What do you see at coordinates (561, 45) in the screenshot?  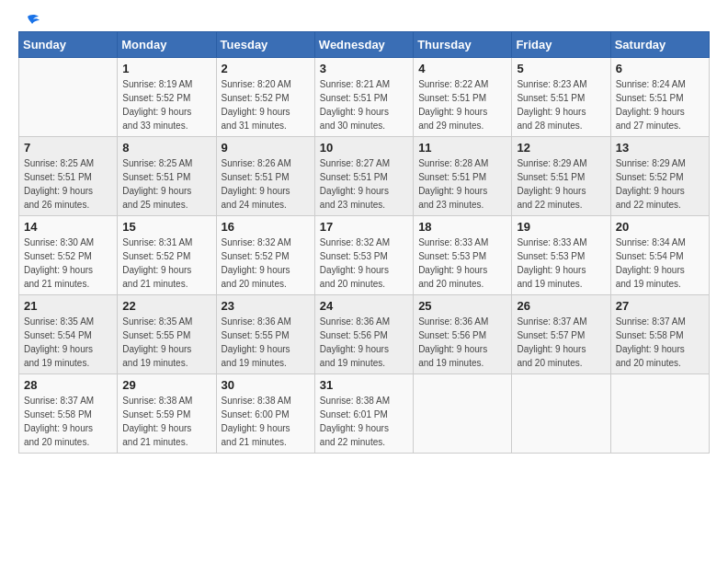 I see `weekday-header-friday: Friday` at bounding box center [561, 45].